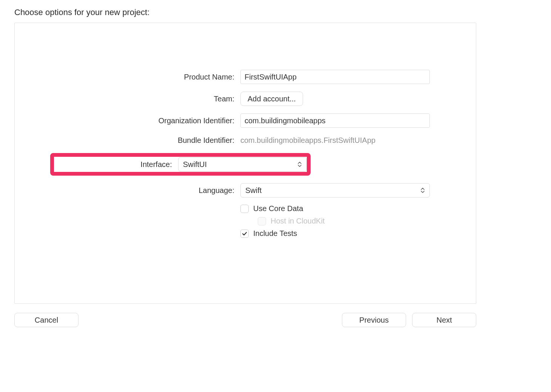 The width and height of the screenshot is (551, 392). What do you see at coordinates (335, 190) in the screenshot?
I see `language-popup: Swift` at bounding box center [335, 190].